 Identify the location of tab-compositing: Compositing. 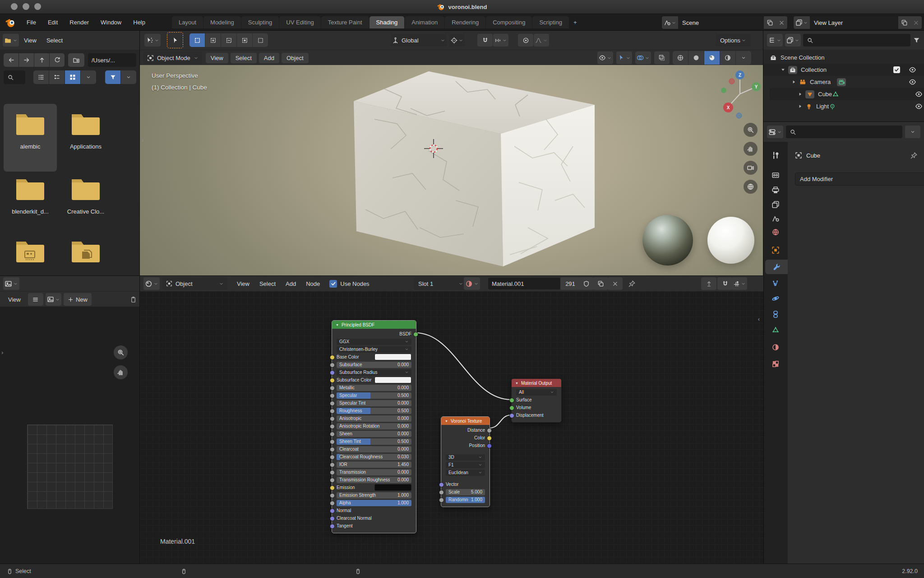
(509, 23).